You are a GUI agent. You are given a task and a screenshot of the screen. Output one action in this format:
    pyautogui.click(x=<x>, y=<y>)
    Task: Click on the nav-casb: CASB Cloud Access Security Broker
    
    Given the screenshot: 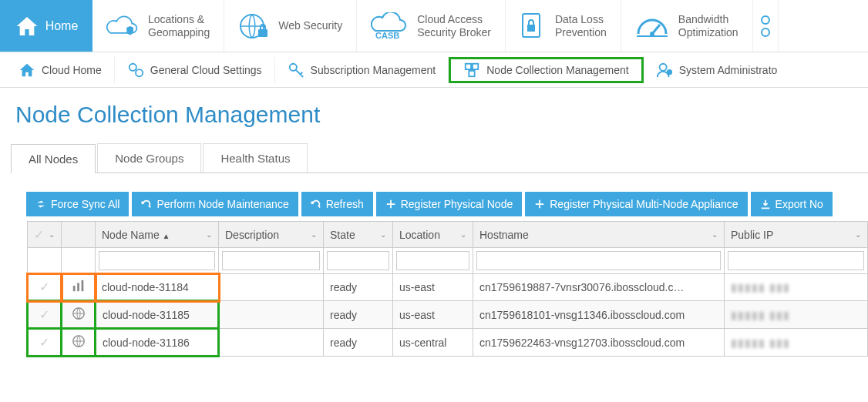 What is the action you would take?
    pyautogui.click(x=432, y=26)
    